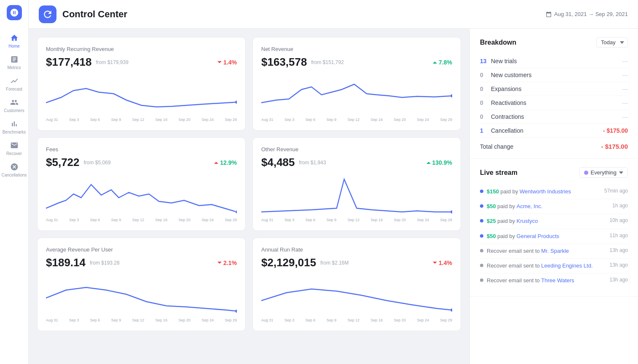  What do you see at coordinates (14, 59) in the screenshot?
I see `metrics-icon` at bounding box center [14, 59].